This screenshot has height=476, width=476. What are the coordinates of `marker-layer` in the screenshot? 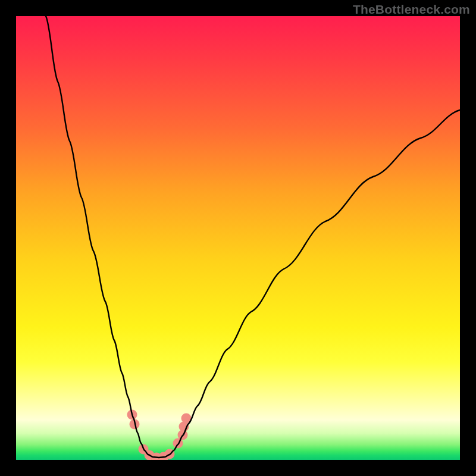 It's located at (159, 436).